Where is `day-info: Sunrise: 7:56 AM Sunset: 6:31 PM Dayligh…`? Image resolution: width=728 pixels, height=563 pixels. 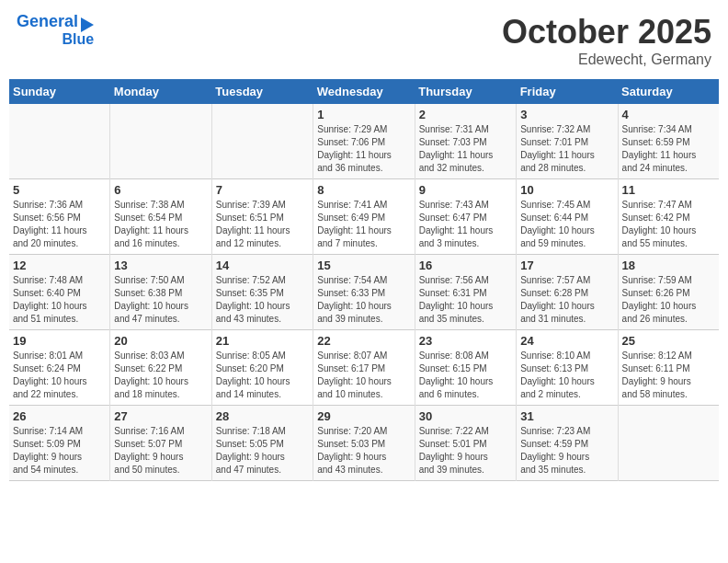 day-info: Sunrise: 7:56 AM Sunset: 6:31 PM Dayligh… is located at coordinates (465, 300).